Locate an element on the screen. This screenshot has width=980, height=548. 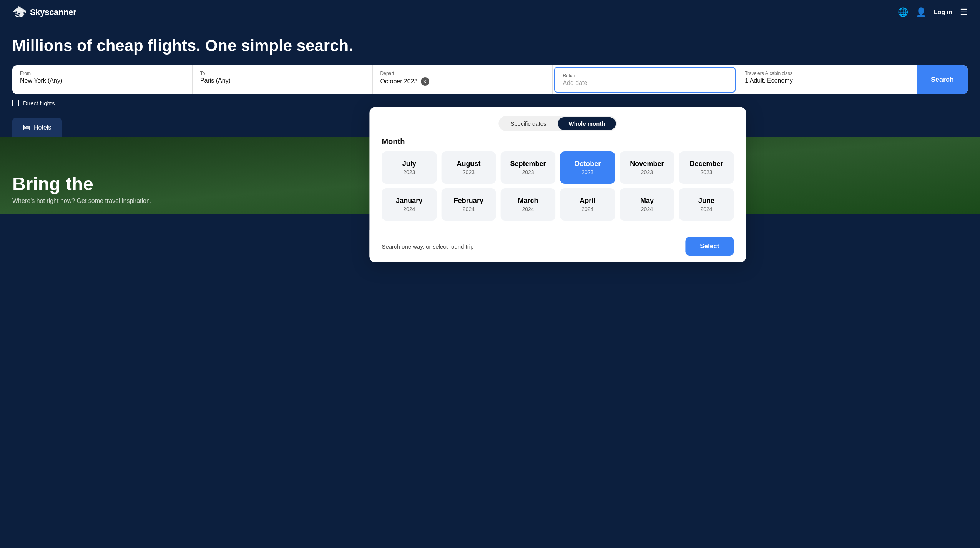
from-label: From is located at coordinates (102, 73).